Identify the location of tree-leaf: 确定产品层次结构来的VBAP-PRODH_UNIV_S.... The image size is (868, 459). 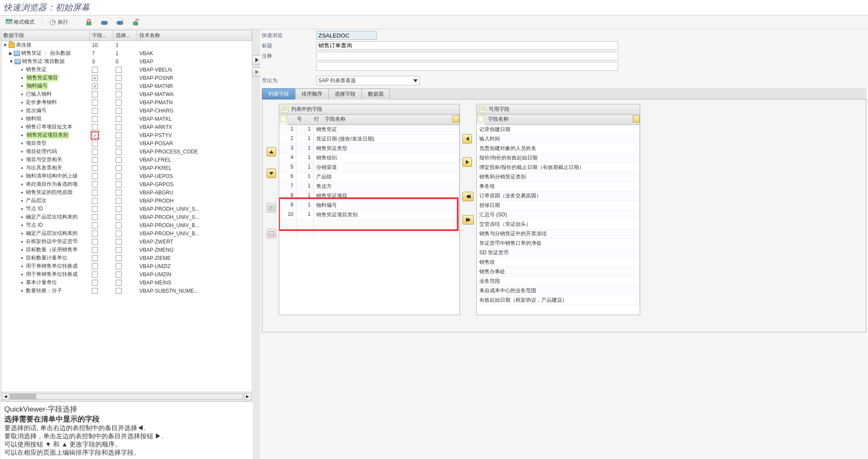
(127, 217).